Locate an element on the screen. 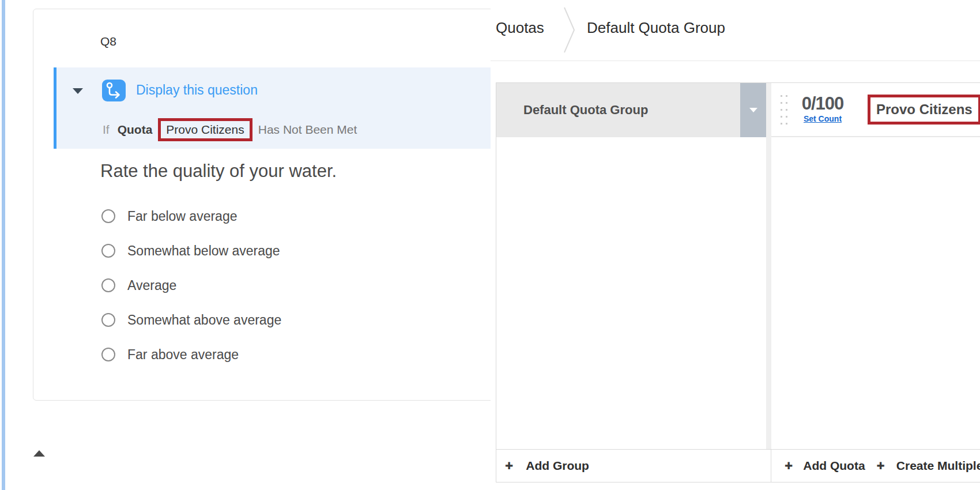 The image size is (980, 490). answer-option-row: Average is located at coordinates (191, 285).